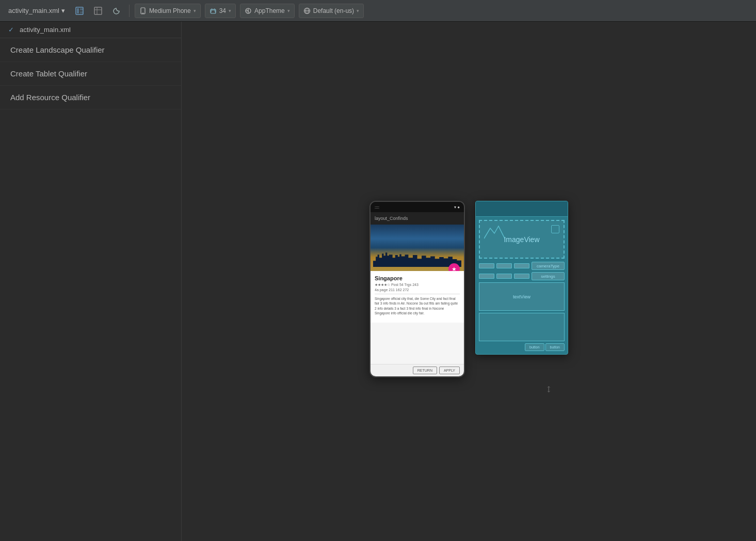 The image size is (756, 541). Describe the element at coordinates (79, 11) in the screenshot. I see `layout-icon` at that location.